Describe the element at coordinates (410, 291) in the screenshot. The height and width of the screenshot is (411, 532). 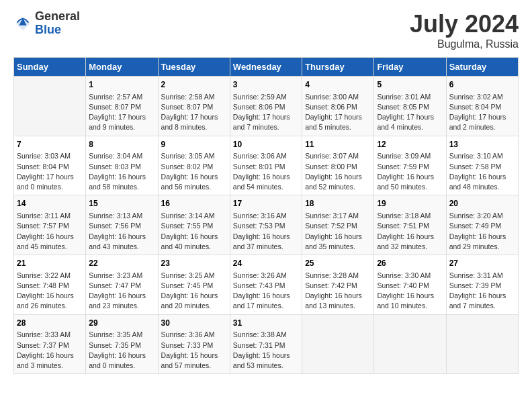
I see `day-info: Sunrise: 3:30 AMSunset: 7:40 PMDaylight:…` at that location.